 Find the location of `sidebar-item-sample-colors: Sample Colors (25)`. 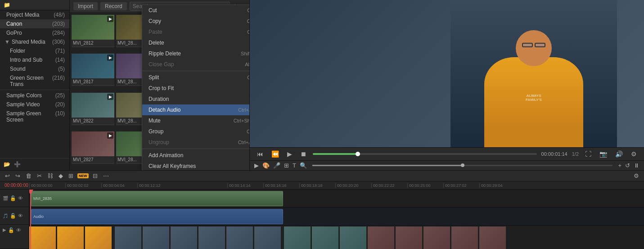

sidebar-item-sample-colors: Sample Colors (25) is located at coordinates (35, 95).